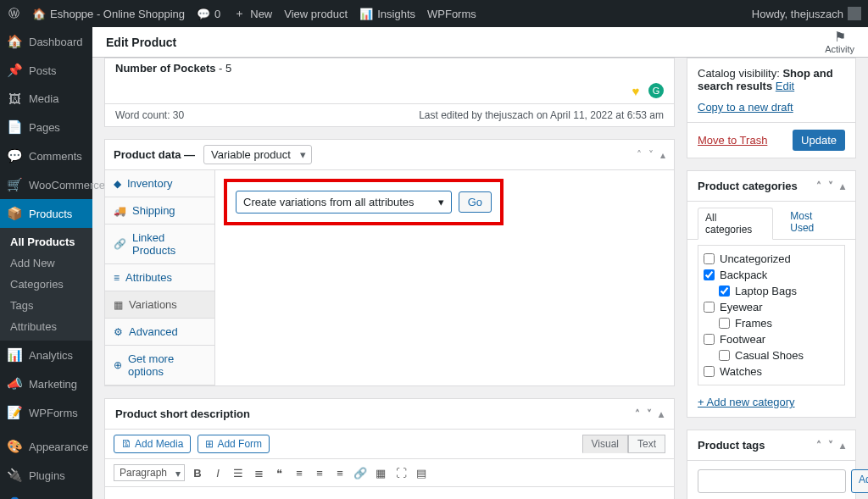 This screenshot has width=868, height=499. I want to click on ol-icon: ≣, so click(259, 473).